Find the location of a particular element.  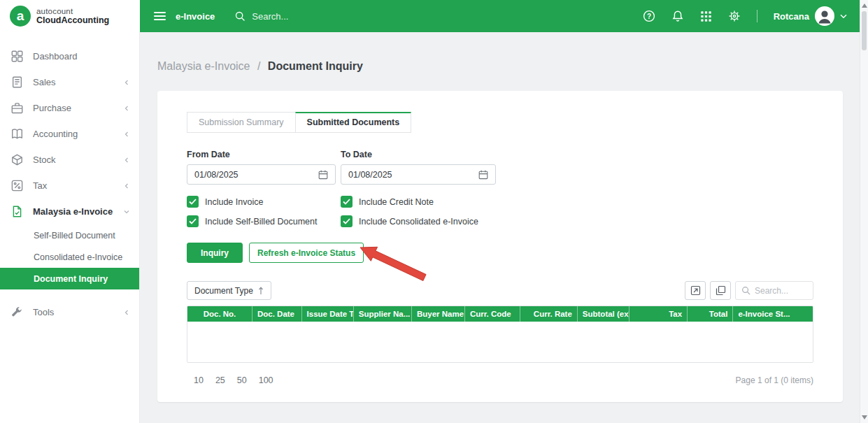

stock-icon is located at coordinates (18, 159).